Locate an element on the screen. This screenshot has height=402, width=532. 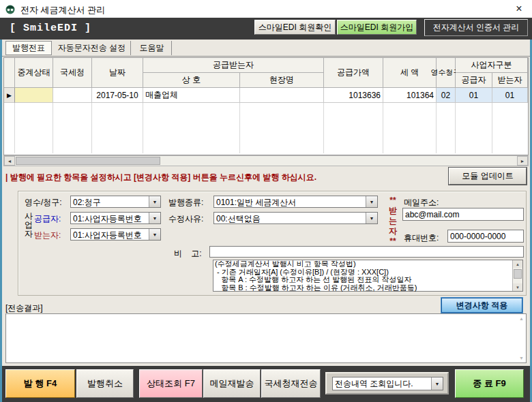
receiver-type-label: 받는자: is located at coordinates (48, 236).